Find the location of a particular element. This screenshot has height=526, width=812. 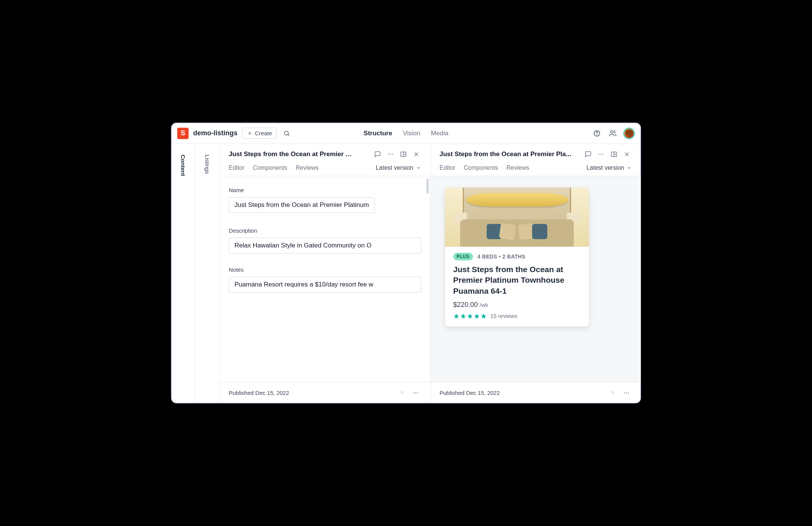

project-name: demo-listings is located at coordinates (215, 133).